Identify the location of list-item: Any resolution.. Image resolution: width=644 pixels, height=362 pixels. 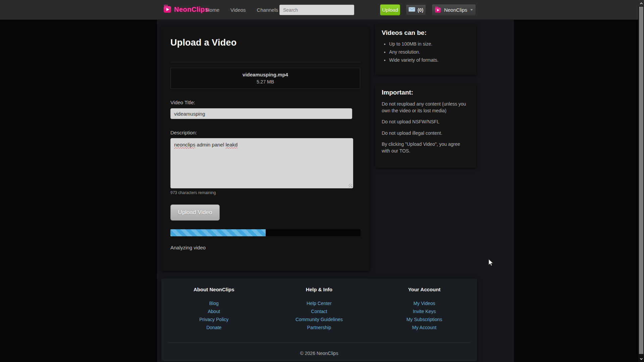
(429, 52).